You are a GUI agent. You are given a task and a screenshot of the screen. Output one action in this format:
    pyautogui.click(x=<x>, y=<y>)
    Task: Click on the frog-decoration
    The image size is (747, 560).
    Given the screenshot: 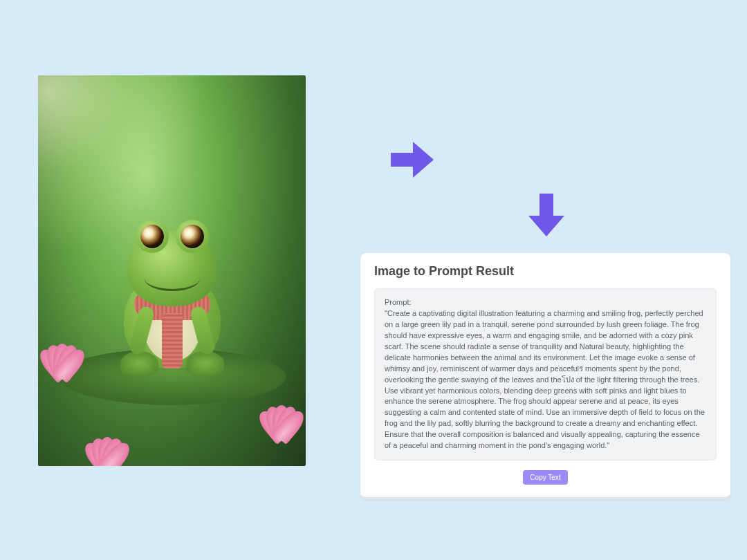 What is the action you would take?
    pyautogui.click(x=172, y=292)
    